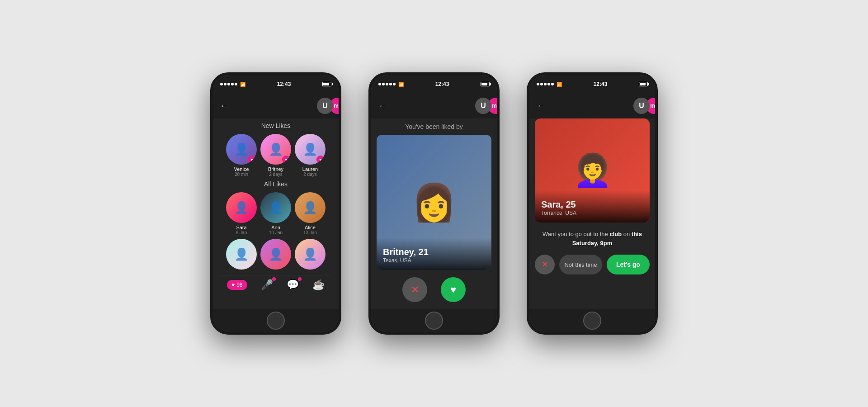 The image size is (868, 407). I want to click on invite-profile-info: Sara, 25 Torrance, USA, so click(592, 206).